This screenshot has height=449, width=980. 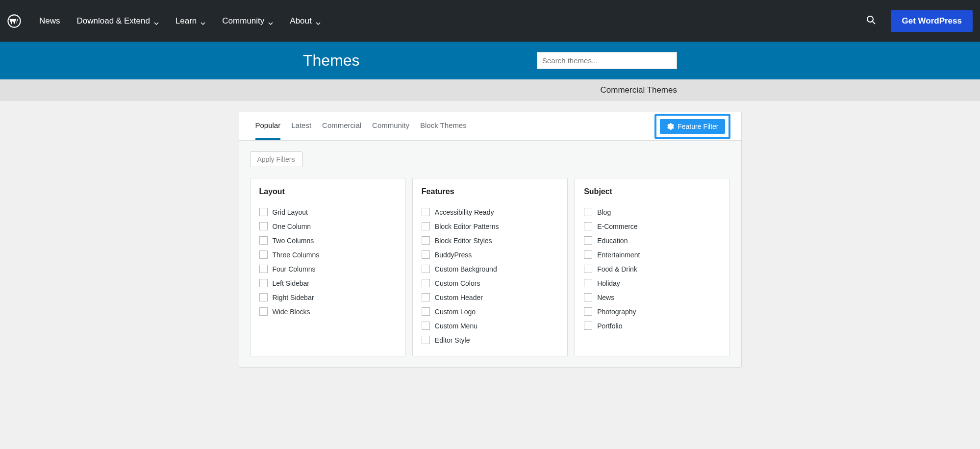 What do you see at coordinates (327, 269) in the screenshot?
I see `filter-item: Four Columns` at bounding box center [327, 269].